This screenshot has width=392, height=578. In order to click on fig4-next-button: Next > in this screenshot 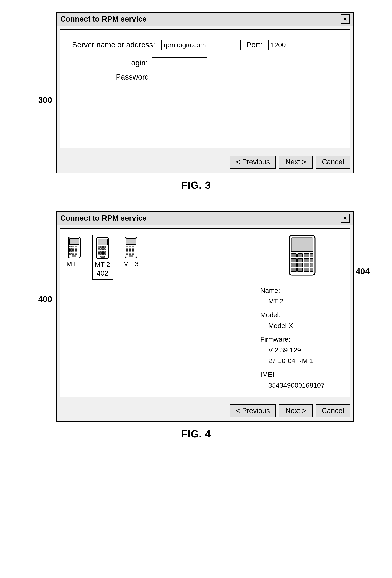, I will do `click(296, 411)`.